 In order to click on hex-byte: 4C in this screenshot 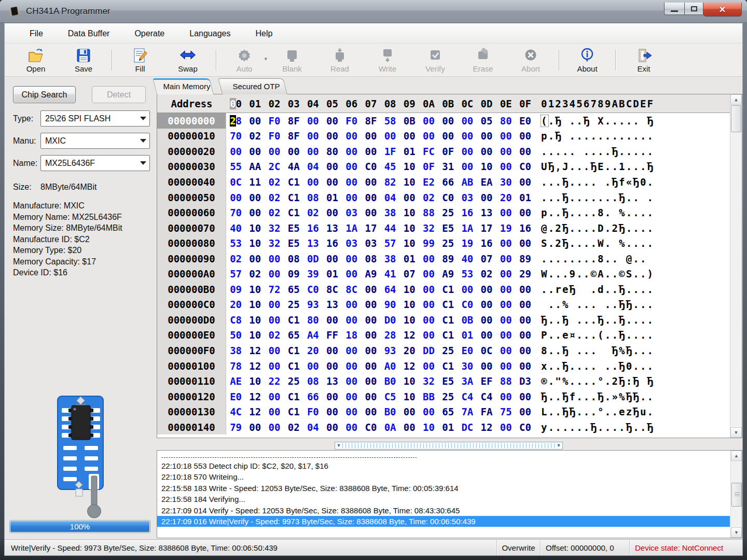, I will do `click(236, 412)`.